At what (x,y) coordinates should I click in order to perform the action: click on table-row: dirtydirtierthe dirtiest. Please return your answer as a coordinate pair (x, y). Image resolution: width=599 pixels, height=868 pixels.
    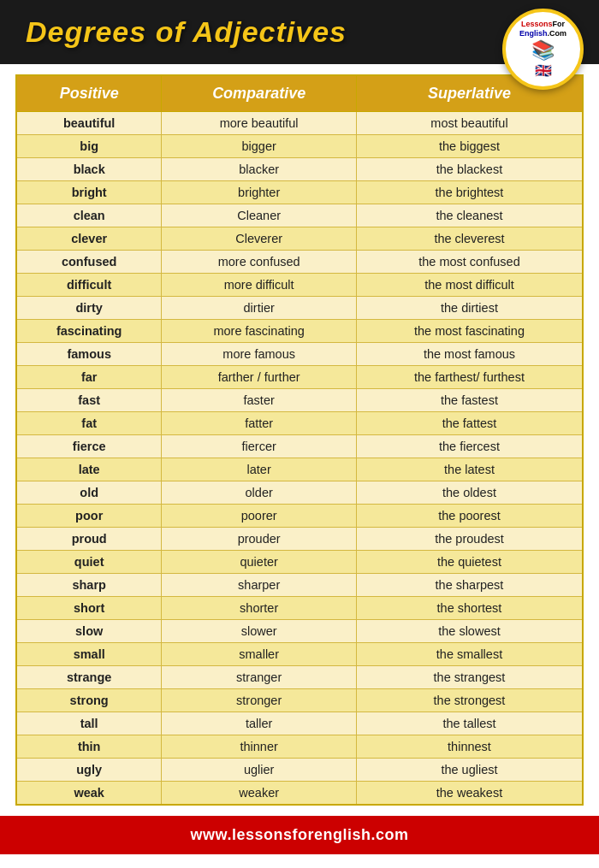
    Looking at the image, I should click on (300, 308).